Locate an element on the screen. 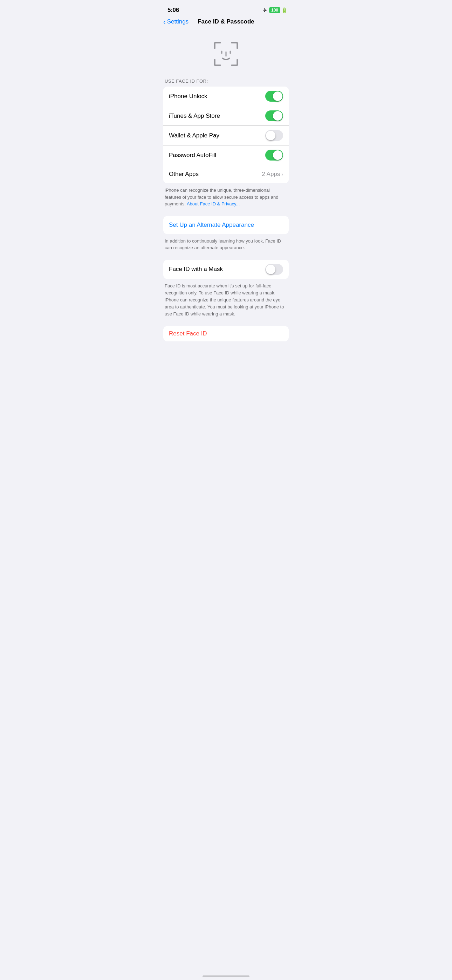 The height and width of the screenshot is (980, 452). list-item-other-apps: Other Apps 2 Apps › is located at coordinates (226, 174).